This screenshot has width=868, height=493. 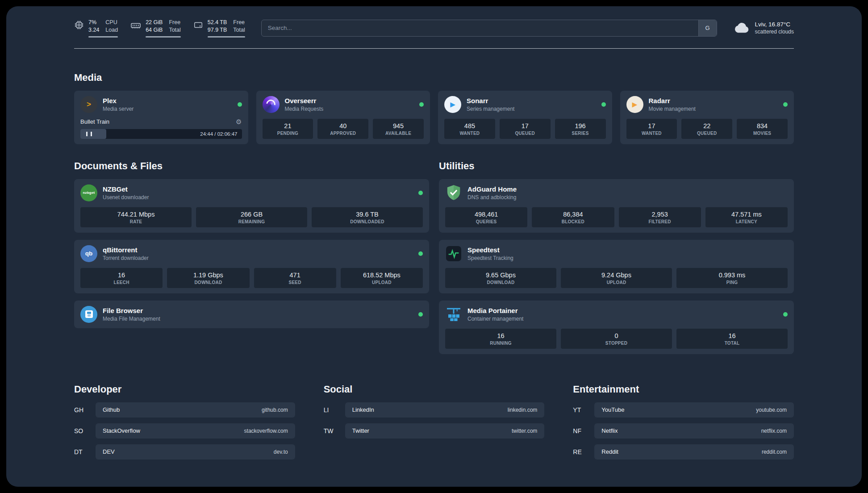 What do you see at coordinates (196, 452) in the screenshot?
I see `bookmark-link-dev: DEV dev.to` at bounding box center [196, 452].